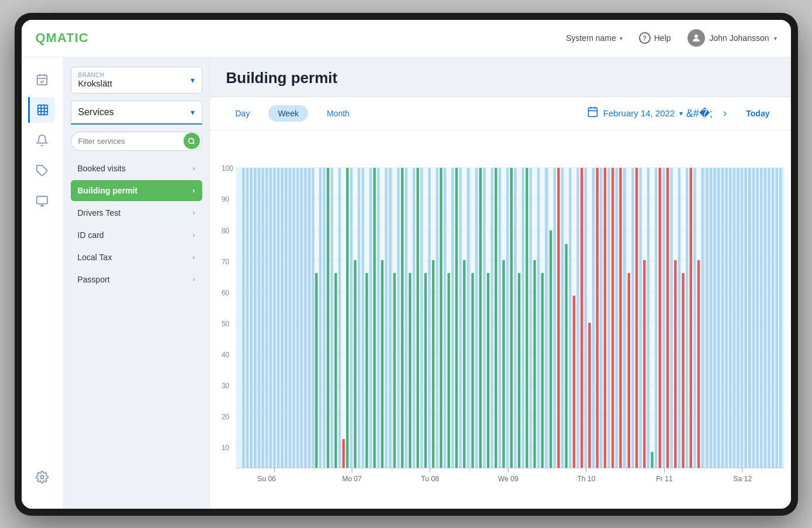 The width and height of the screenshot is (812, 528). I want to click on today-button: Today, so click(758, 113).